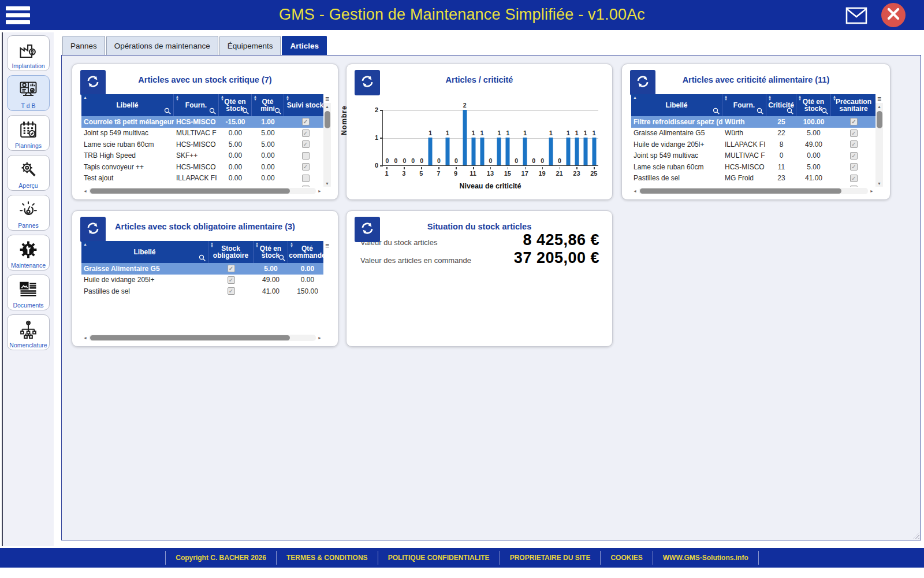 This screenshot has width=924, height=578. I want to click on table-row: Tapis convoyeur ++HCS-MISCO0.000.00✓, so click(202, 167).